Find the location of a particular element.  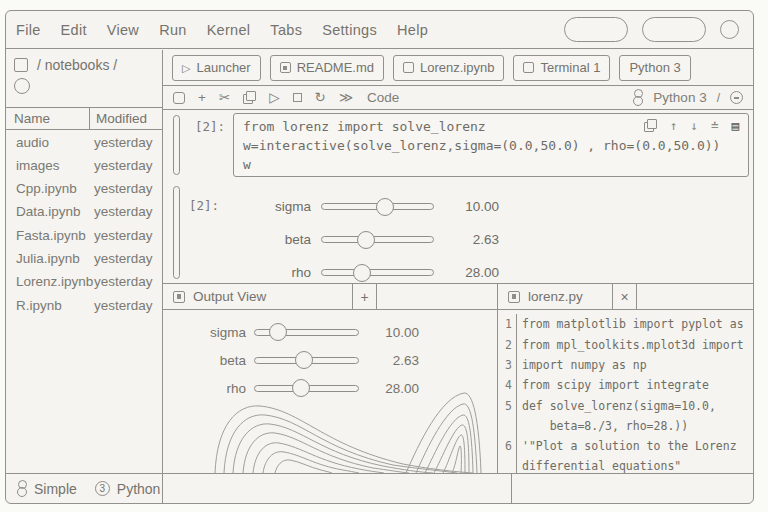

editor-line: 1 from matplotlib import pyplot as is located at coordinates (626, 324).